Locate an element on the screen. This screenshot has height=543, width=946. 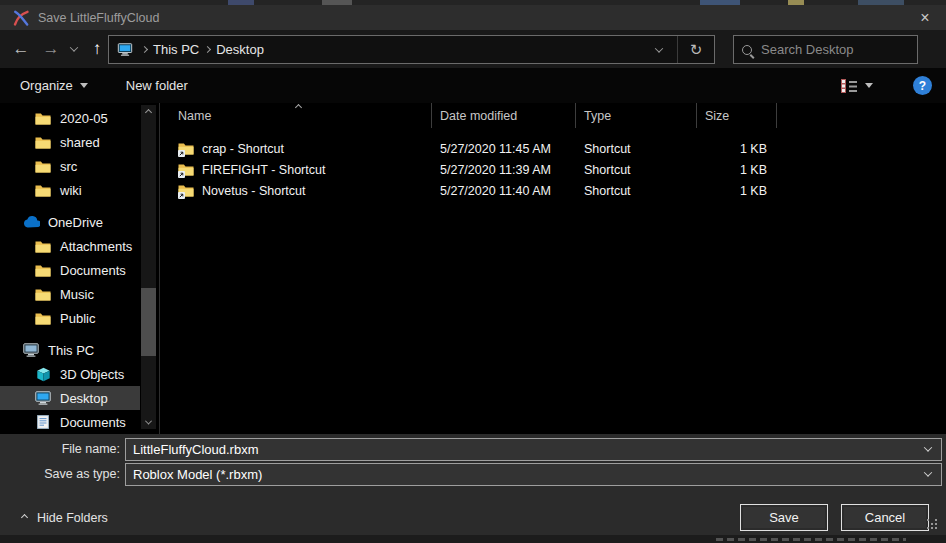
location-desktop-icon is located at coordinates (125, 50).